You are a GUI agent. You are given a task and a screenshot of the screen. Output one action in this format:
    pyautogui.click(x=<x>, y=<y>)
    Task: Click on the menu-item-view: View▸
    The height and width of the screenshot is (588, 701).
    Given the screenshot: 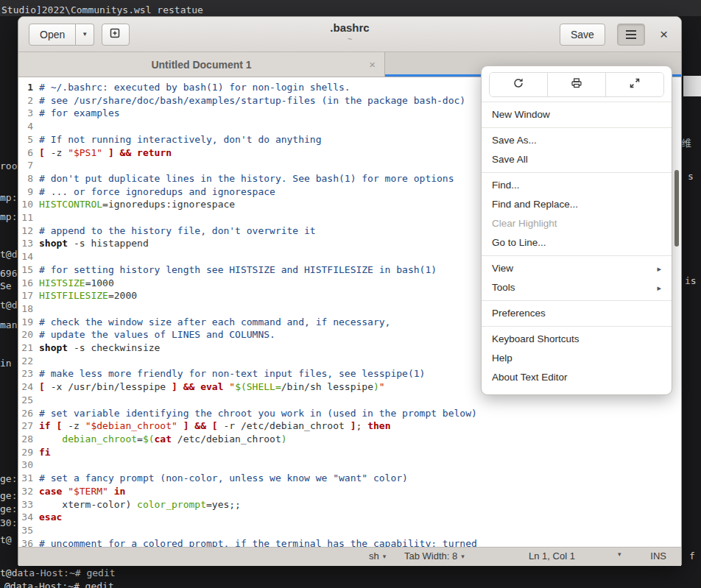 What is the action you would take?
    pyautogui.click(x=577, y=269)
    